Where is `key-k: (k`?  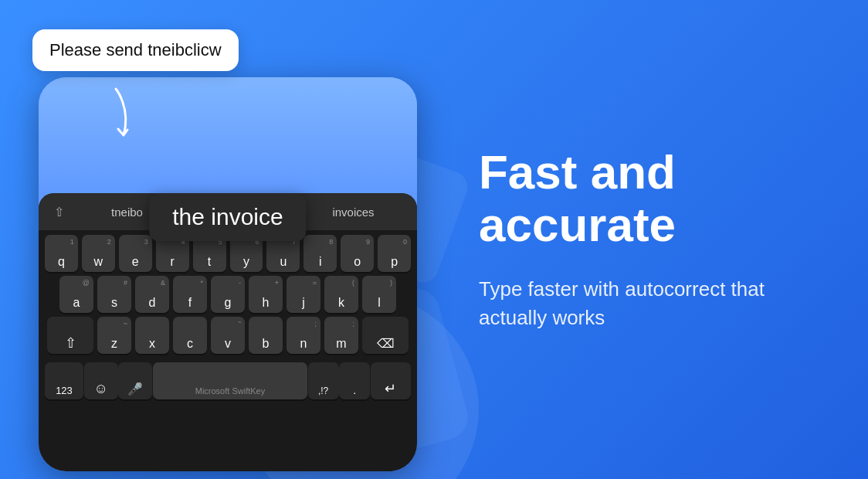 key-k: (k is located at coordinates (341, 294).